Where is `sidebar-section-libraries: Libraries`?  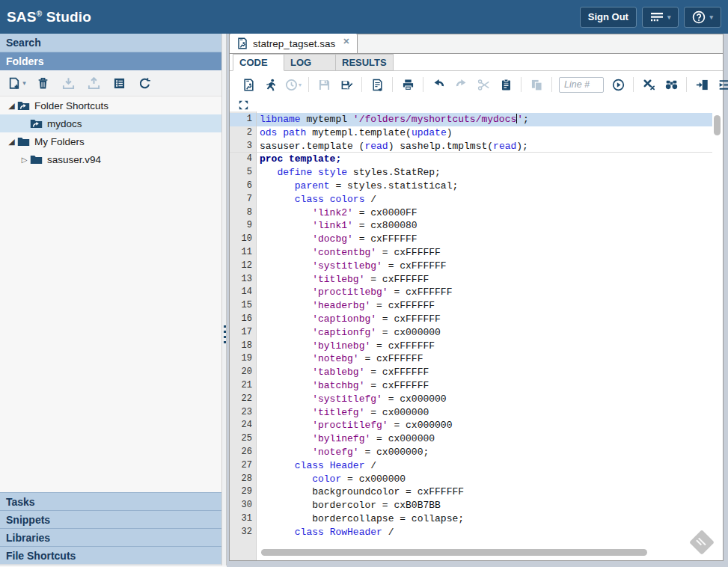 sidebar-section-libraries: Libraries is located at coordinates (111, 537).